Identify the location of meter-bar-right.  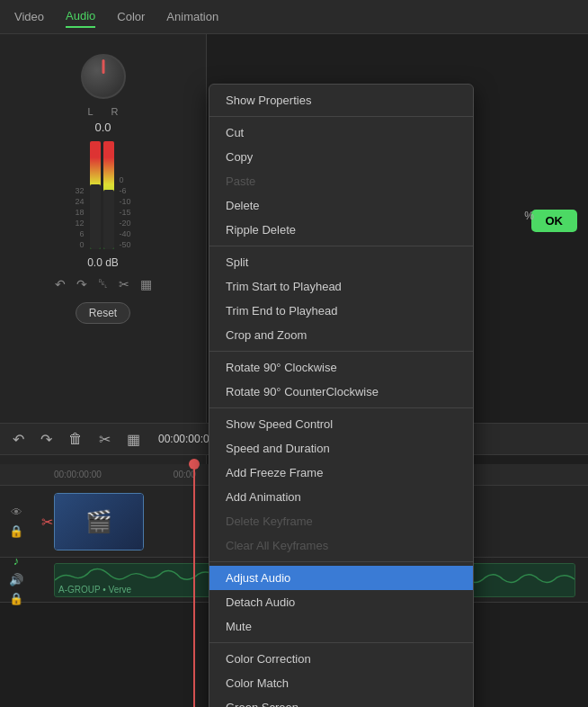
(109, 195).